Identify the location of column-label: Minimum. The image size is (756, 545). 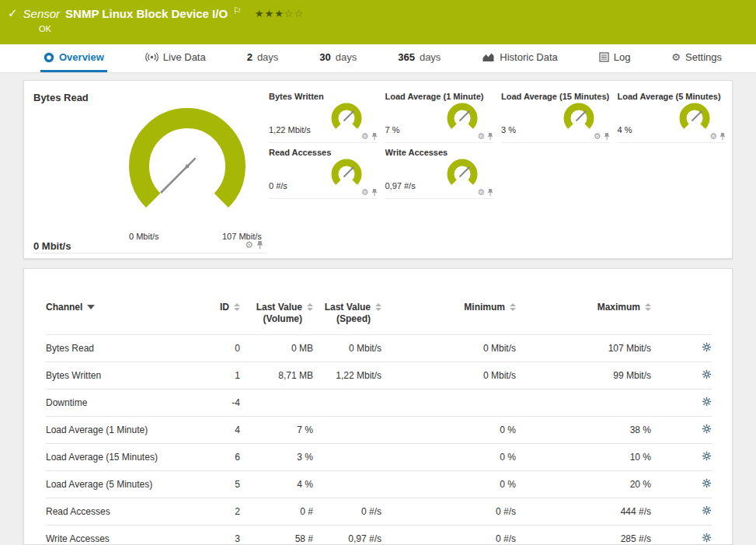
(485, 308).